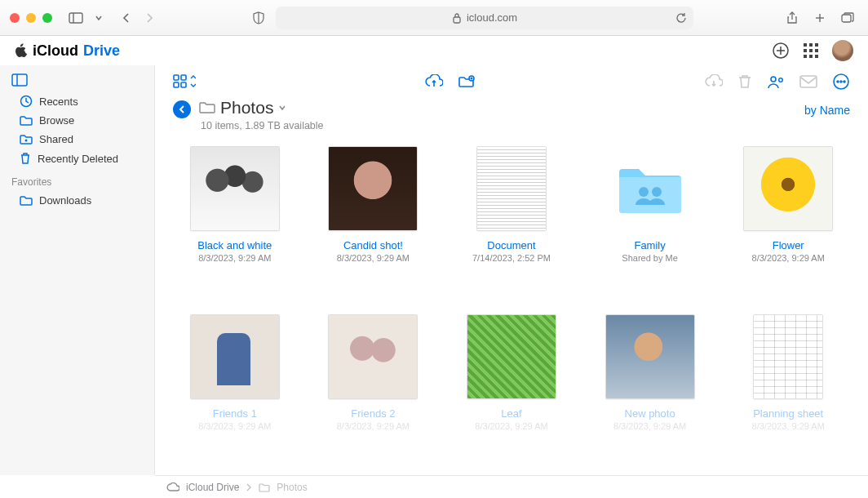 The image size is (868, 498). What do you see at coordinates (126, 18) in the screenshot?
I see `nav-back-button` at bounding box center [126, 18].